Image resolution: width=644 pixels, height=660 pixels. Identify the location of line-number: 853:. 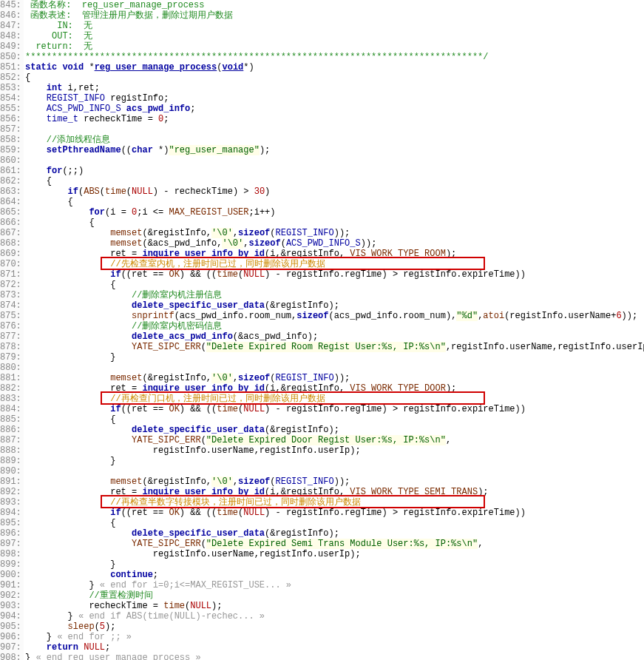
(10, 88).